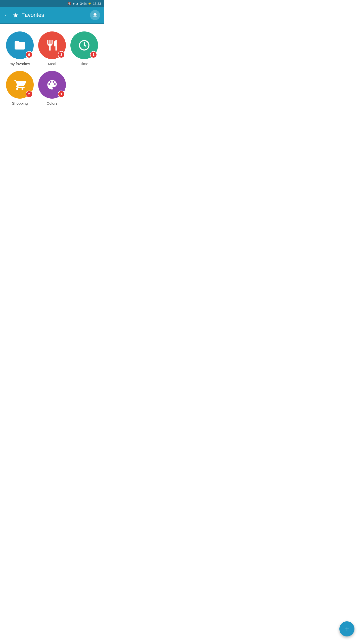  I want to click on shopping-container: 2, so click(20, 85).